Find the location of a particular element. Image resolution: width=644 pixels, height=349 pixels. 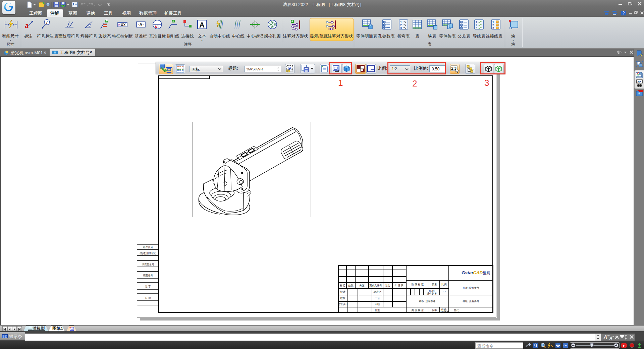

svg-text: 处数 is located at coordinates (351, 286).